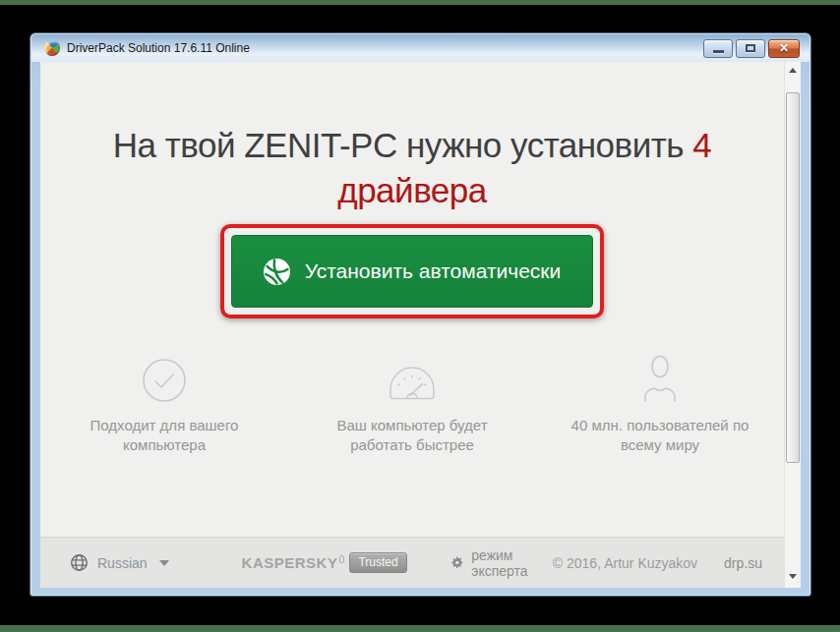  Describe the element at coordinates (660, 377) in the screenshot. I see `user-icon` at that location.